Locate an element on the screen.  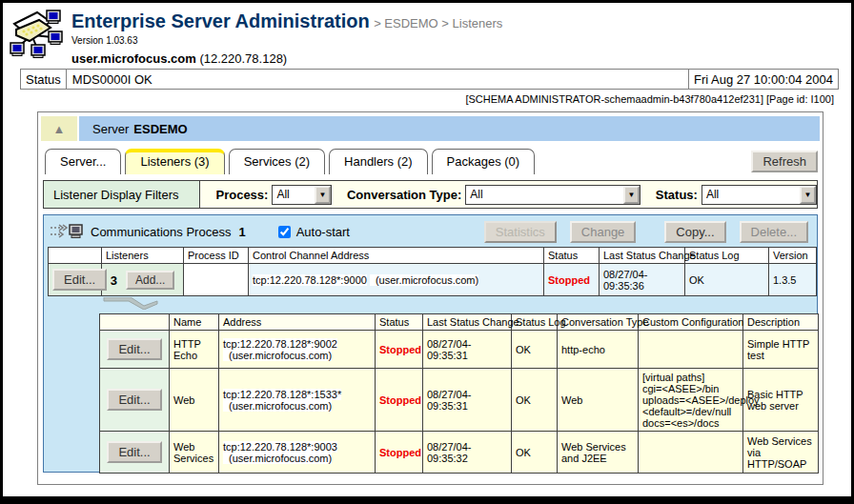
listener-name: Web Services is located at coordinates (194, 453).